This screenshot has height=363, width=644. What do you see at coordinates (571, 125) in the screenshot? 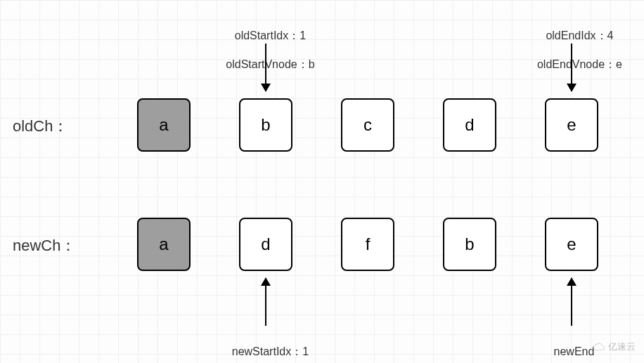
I see `old-node-4-text: e` at bounding box center [571, 125].